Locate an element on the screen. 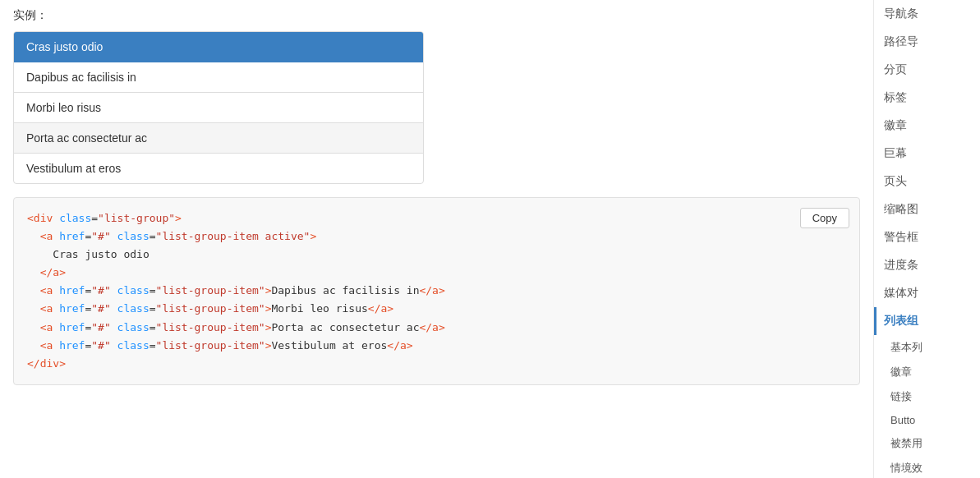  code-line-8: <a href="#" class="list-group-item">Vest… is located at coordinates (411, 346).